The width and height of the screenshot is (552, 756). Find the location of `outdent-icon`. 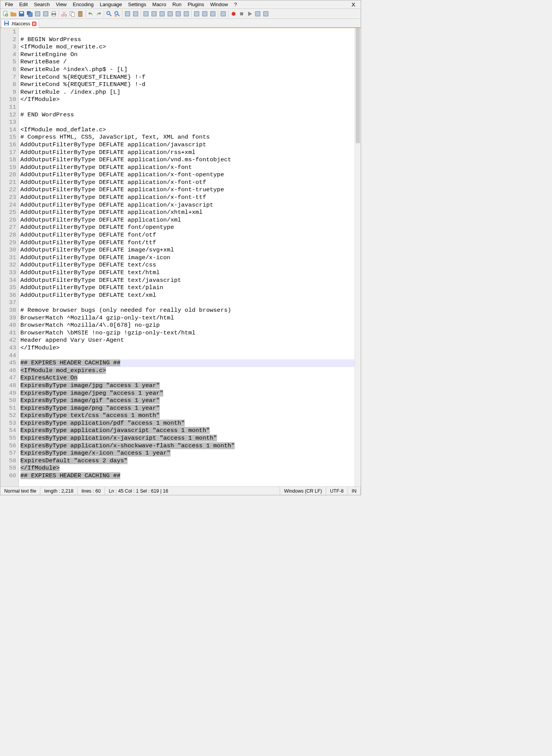

outdent-icon is located at coordinates (186, 14).